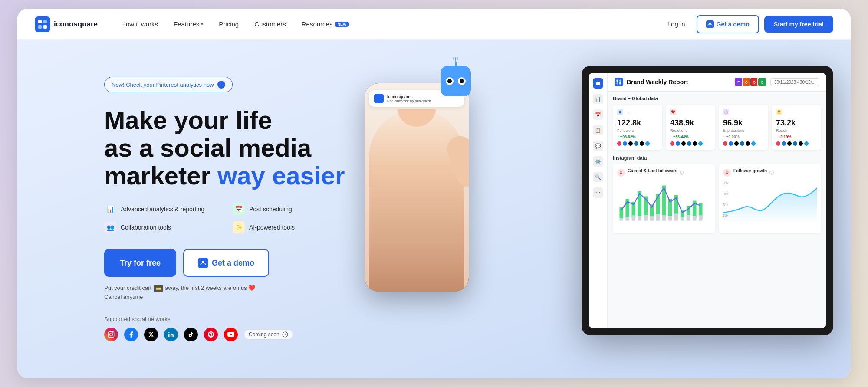  Describe the element at coordinates (736, 144) in the screenshot. I see `x-dot-i` at that location.